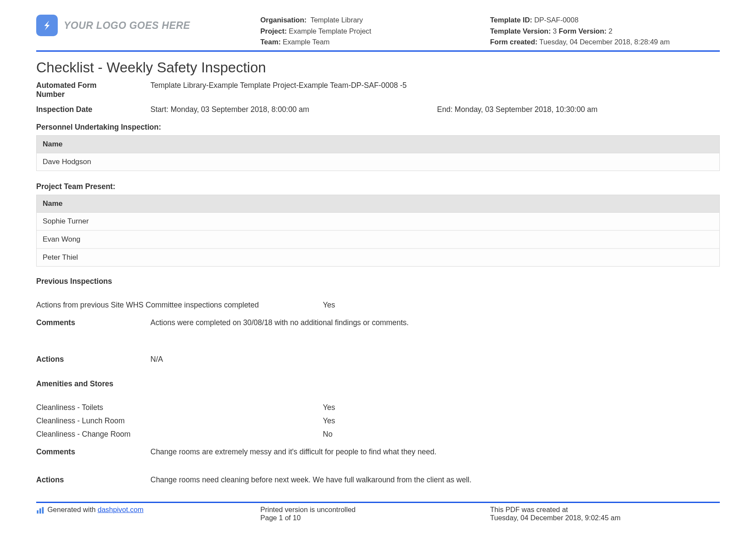  I want to click on checklist-question: Cleanliness - Toilets, so click(179, 407).